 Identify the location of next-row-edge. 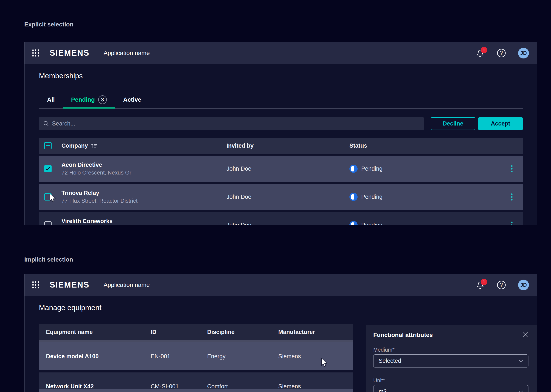
(196, 391).